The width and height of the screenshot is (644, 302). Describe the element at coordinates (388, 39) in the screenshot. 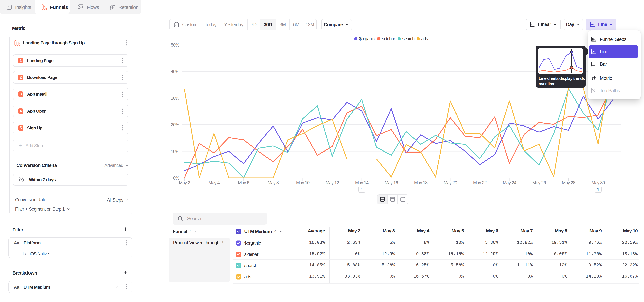

I see `svg-text: sidebar` at that location.